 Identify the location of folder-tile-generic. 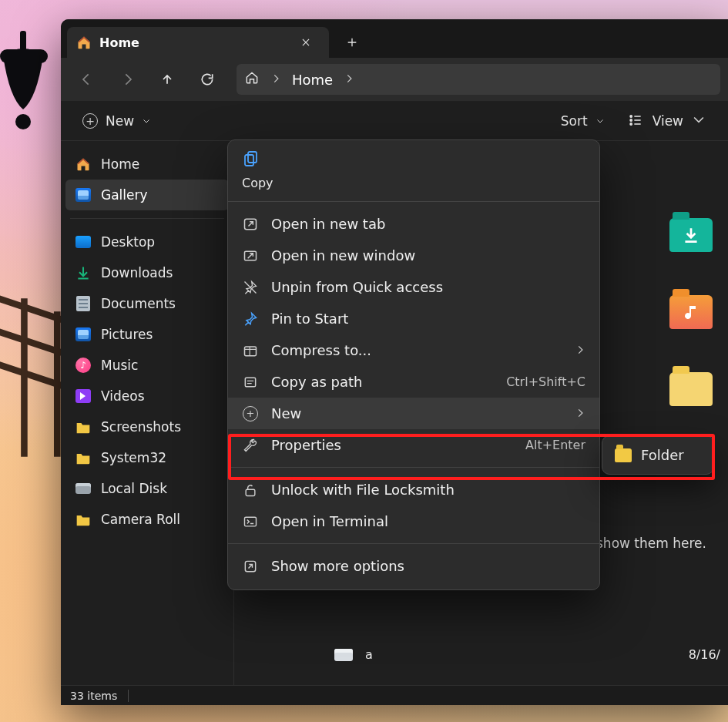
(691, 389).